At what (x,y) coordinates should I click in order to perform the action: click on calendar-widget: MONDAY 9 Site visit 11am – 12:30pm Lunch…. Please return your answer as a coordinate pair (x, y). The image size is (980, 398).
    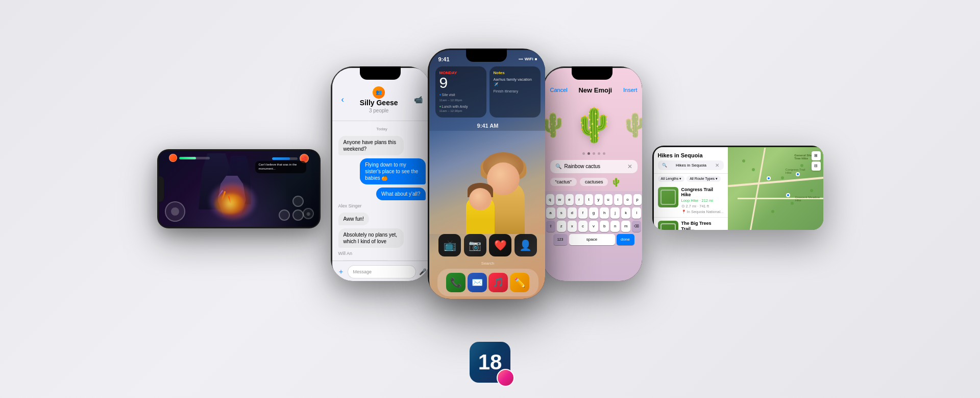
    Looking at the image, I should click on (461, 92).